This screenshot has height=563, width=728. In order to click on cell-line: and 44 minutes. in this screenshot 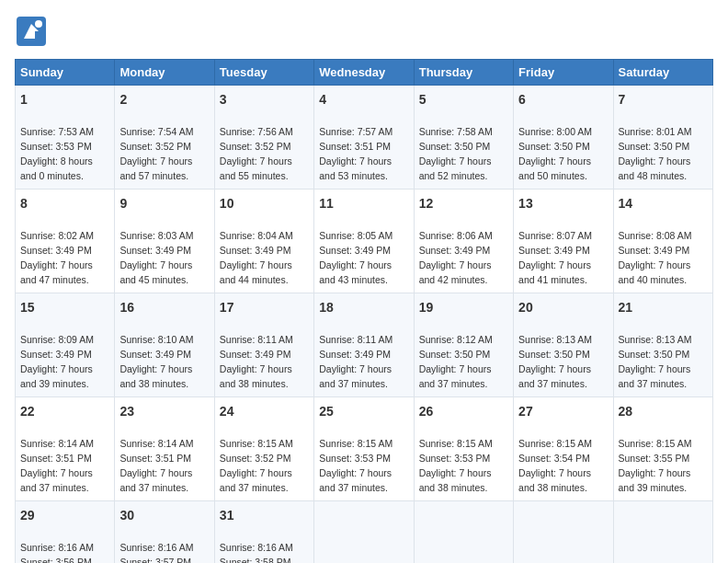, I will do `click(254, 280)`.